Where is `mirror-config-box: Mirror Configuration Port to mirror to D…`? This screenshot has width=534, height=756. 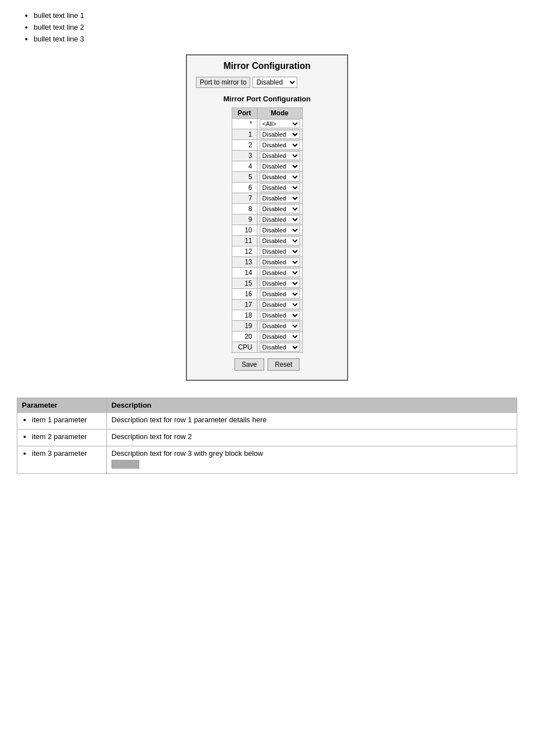
mirror-config-box: Mirror Configuration Port to mirror to D… is located at coordinates (267, 217).